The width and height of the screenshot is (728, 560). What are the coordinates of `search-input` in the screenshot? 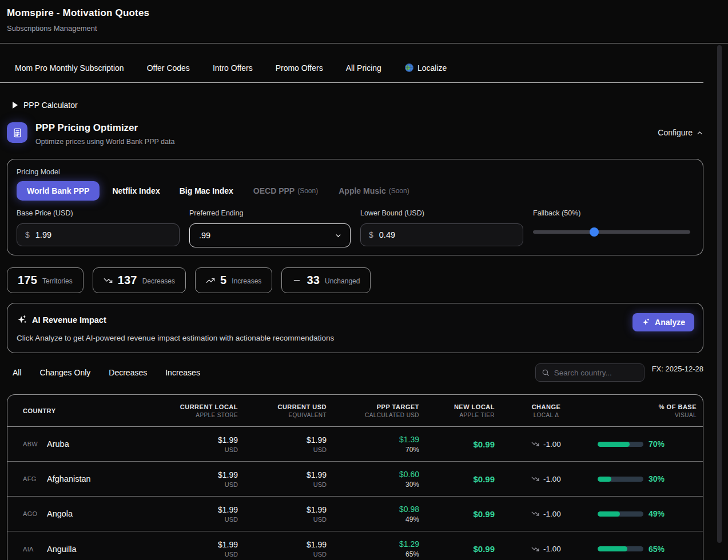 It's located at (596, 373).